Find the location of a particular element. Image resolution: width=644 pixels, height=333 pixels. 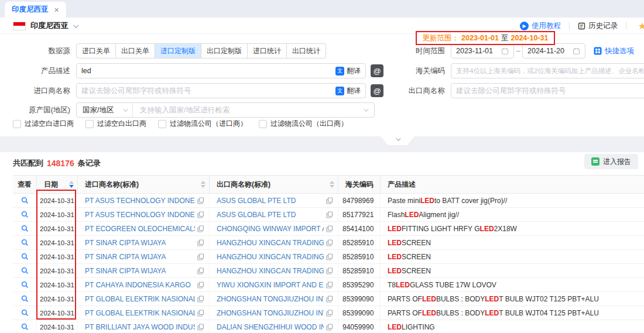

importer-input is located at coordinates (208, 91).